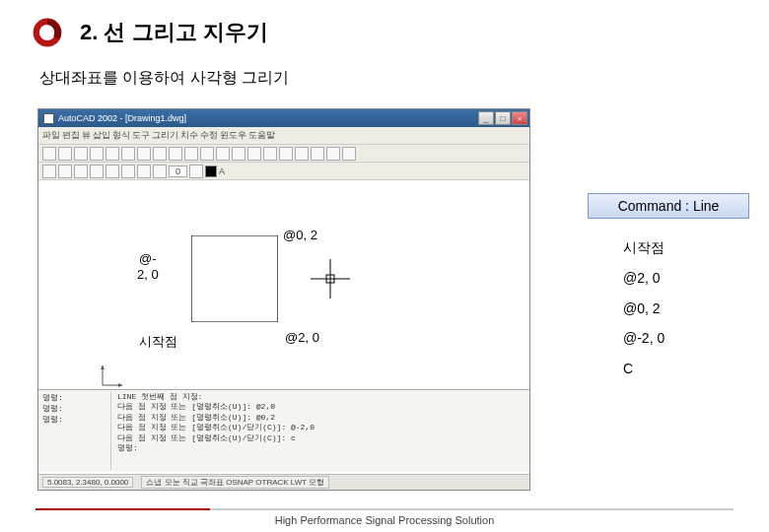 The height and width of the screenshot is (532, 769). I want to click on page-subtitle: 상대좌표를 이용하여 사각형 그리기, so click(384, 77).